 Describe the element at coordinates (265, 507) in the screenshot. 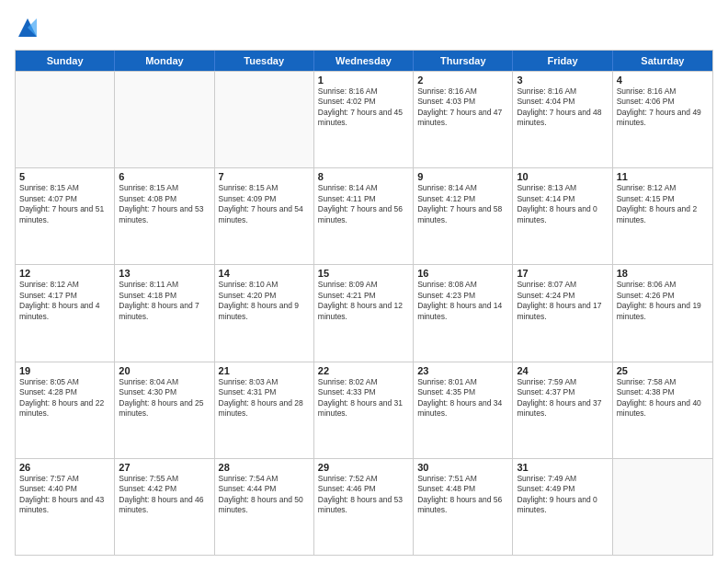

I see `calendar-cell: 28Sunrise: 7:54 AMSunset: 4:44 PMDayligh…` at that location.